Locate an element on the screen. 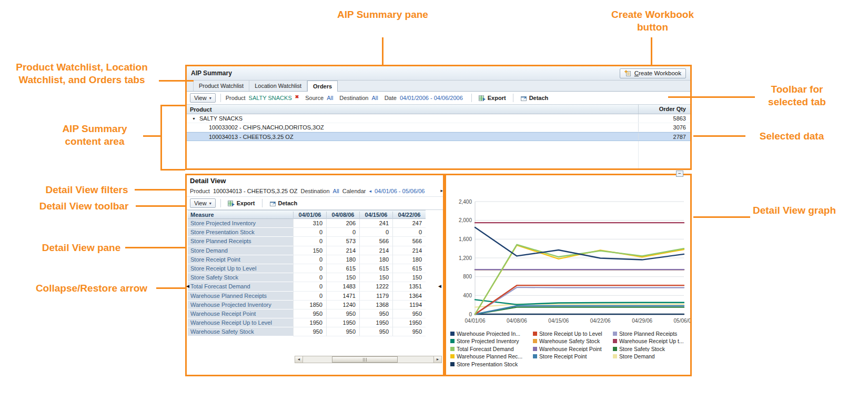  value-cell: 566 is located at coordinates (409, 241).